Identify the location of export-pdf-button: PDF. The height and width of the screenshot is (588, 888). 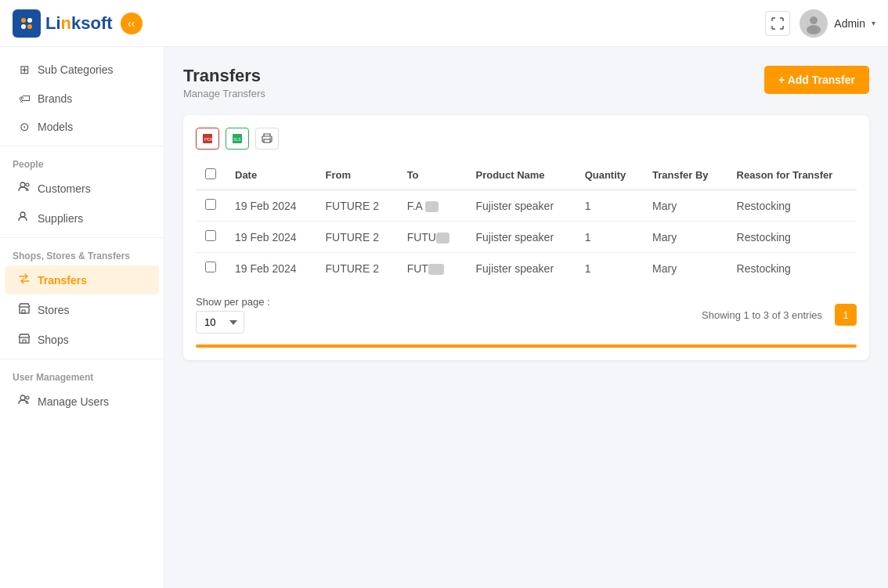
(208, 139).